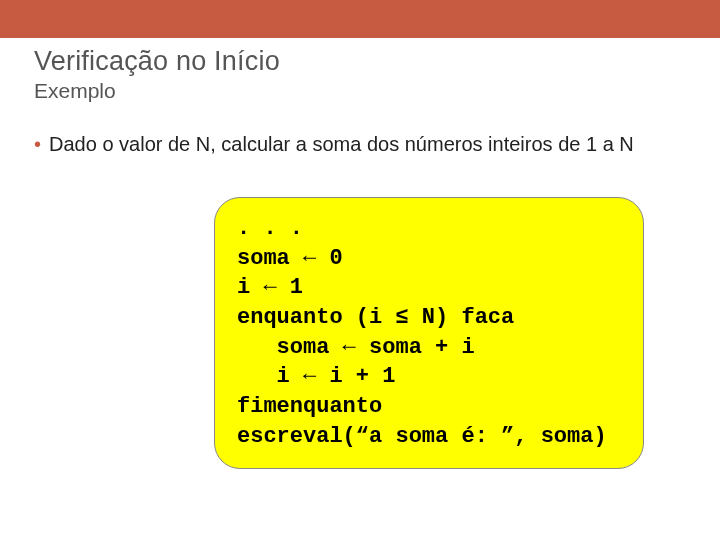 The height and width of the screenshot is (540, 720). Describe the element at coordinates (356, 348) in the screenshot. I see `code-line: soma ← soma + i` at that location.